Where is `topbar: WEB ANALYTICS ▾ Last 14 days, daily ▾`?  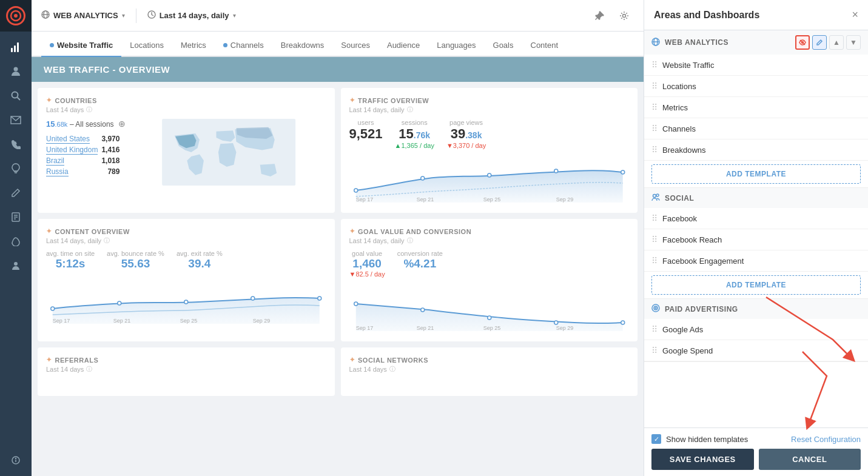
topbar: WEB ANALYTICS ▾ Last 14 days, daily ▾ is located at coordinates (337, 16).